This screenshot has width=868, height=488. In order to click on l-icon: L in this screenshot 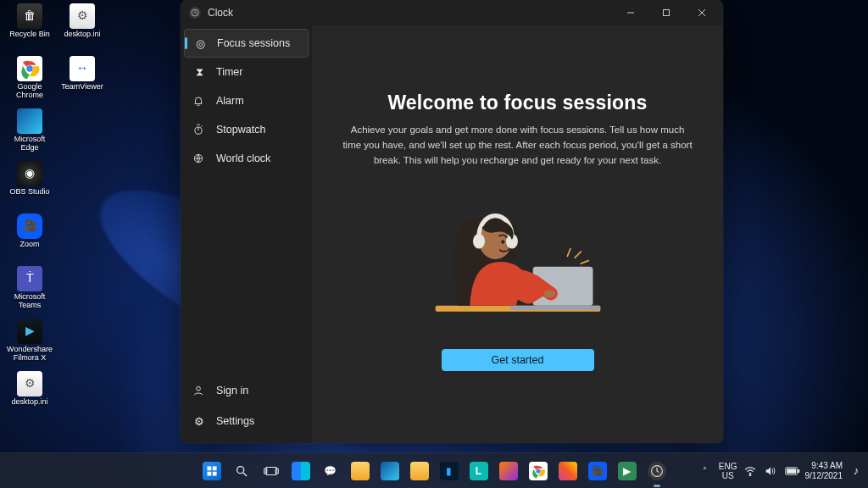, I will do `click(479, 471)`.